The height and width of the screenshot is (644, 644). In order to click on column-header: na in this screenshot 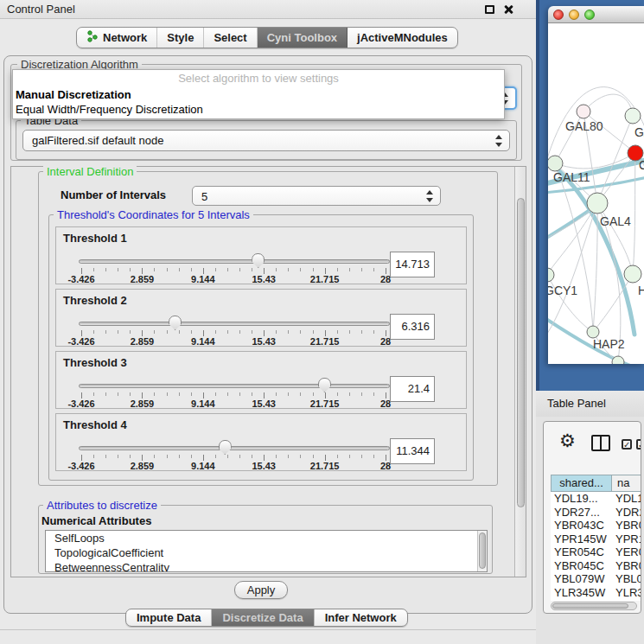, I will do `click(627, 483)`.